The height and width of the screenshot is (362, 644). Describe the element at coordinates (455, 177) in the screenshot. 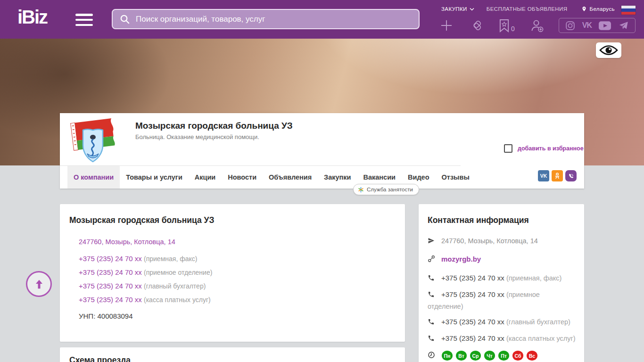

I see `tab-reviews: Отзывы` at that location.